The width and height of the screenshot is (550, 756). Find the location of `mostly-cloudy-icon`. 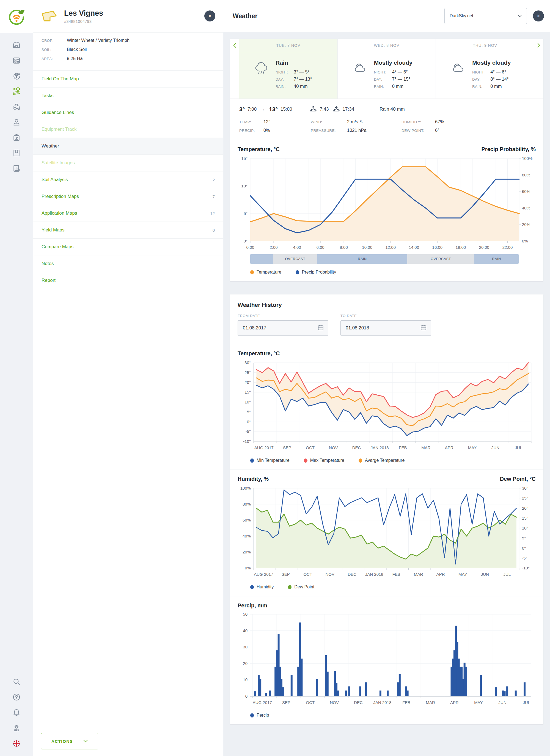

mostly-cloudy-icon is located at coordinates (360, 67).